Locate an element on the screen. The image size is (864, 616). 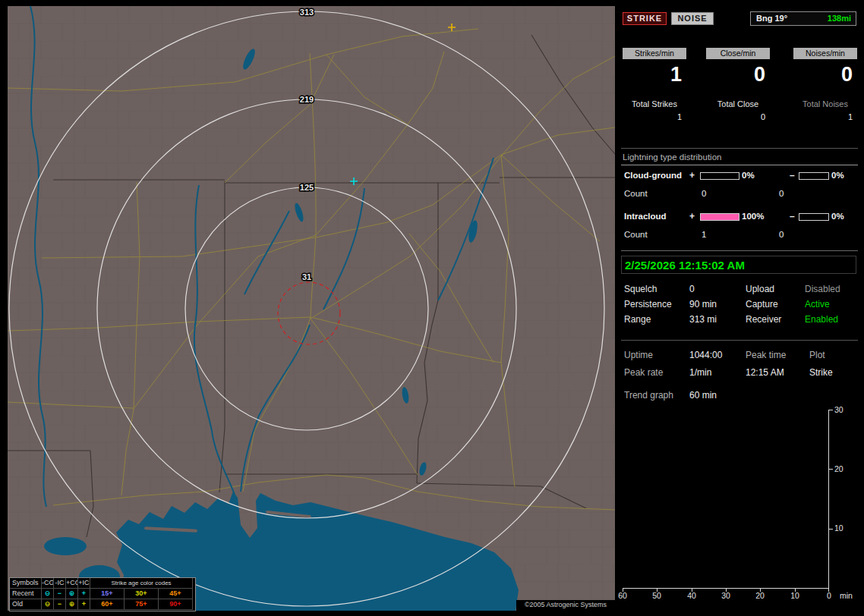
peak-time-value: 12:15 AM is located at coordinates (765, 372).